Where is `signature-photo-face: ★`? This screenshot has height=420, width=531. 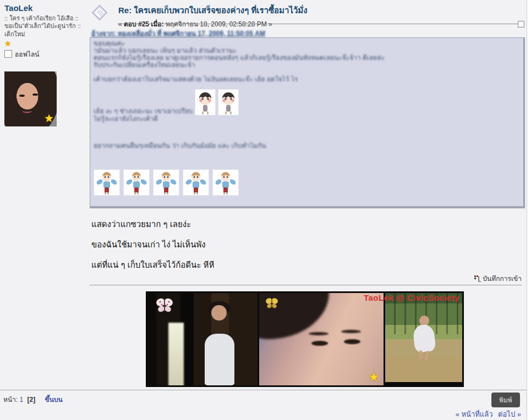 signature-photo-face: ★ is located at coordinates (321, 339).